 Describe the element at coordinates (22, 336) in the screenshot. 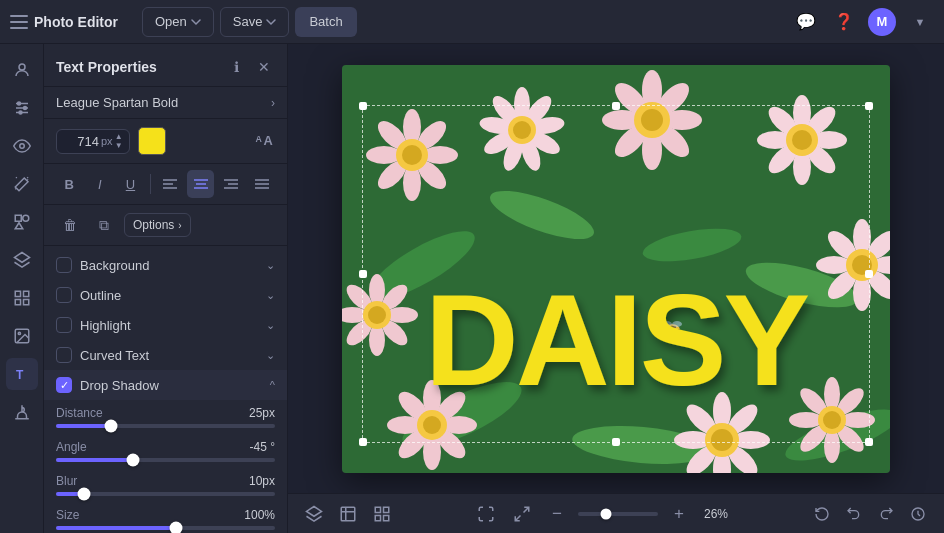

I see `image-icon` at that location.